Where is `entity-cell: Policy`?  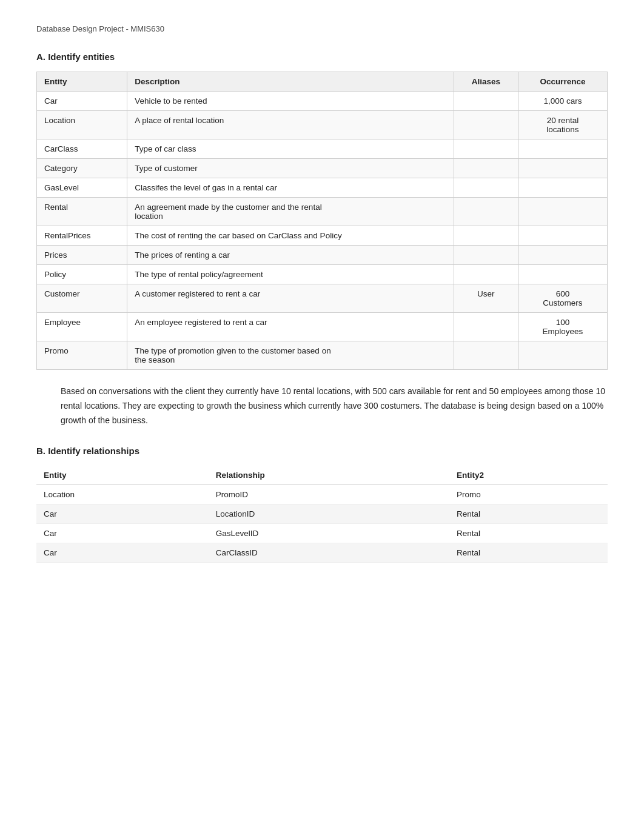
entity-cell: Policy is located at coordinates (82, 275).